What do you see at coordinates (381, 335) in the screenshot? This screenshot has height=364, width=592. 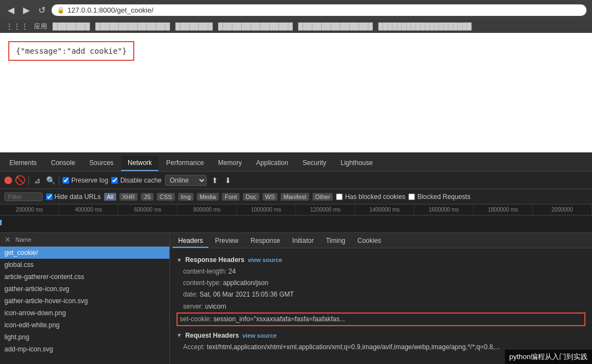 I see `request-headers-section: ▼ Request Headers view source` at bounding box center [381, 335].